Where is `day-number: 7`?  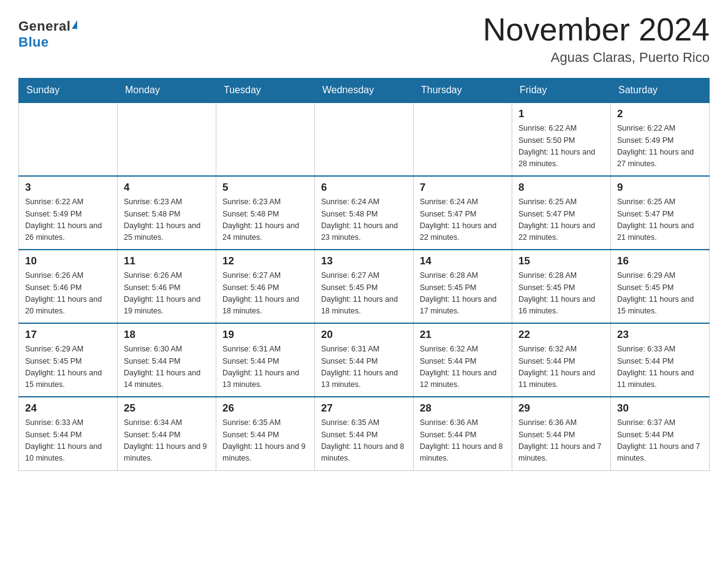
day-number: 7 is located at coordinates (463, 188).